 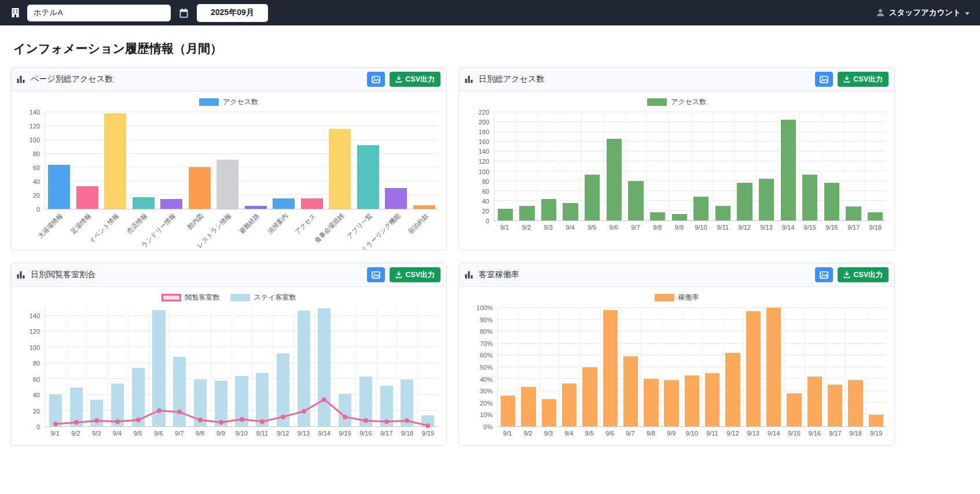 What do you see at coordinates (36, 411) in the screenshot?
I see `y-tick-label: 20` at bounding box center [36, 411].